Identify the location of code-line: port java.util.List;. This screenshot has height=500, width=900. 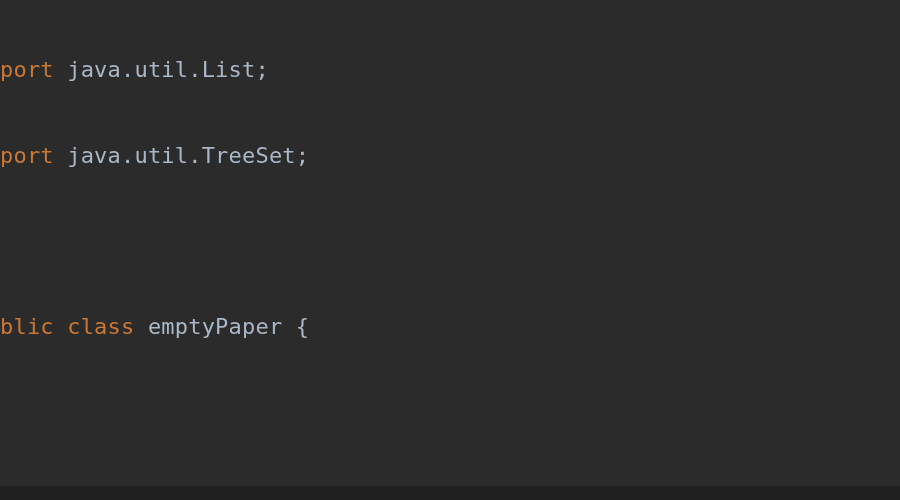
(450, 70).